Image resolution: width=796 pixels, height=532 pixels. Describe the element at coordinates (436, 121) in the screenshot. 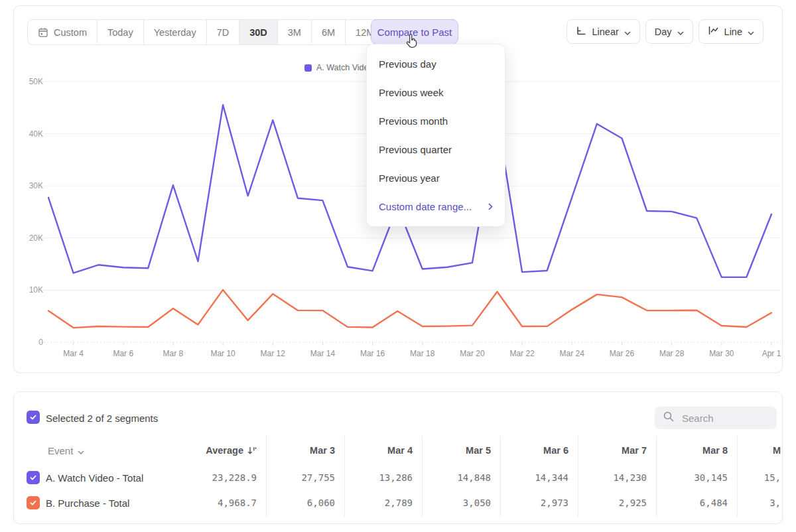

I see `menu-item-previous-month: Previous month` at that location.